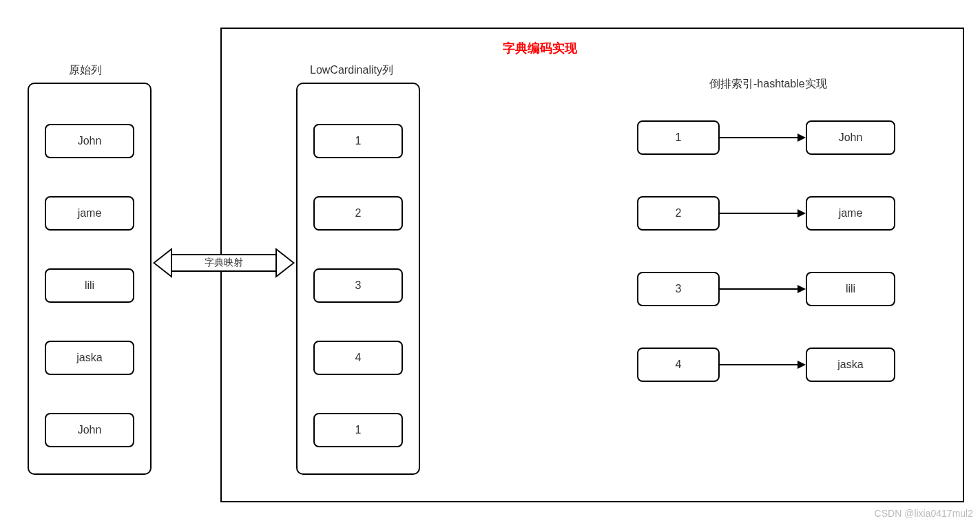  I want to click on original-cell: jaska, so click(90, 358).